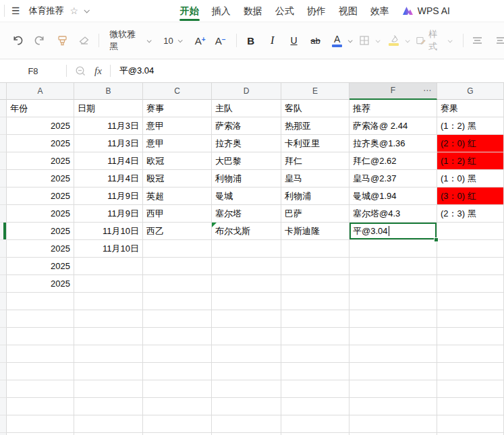 This screenshot has height=435, width=504. I want to click on cell-a16, so click(40, 372).